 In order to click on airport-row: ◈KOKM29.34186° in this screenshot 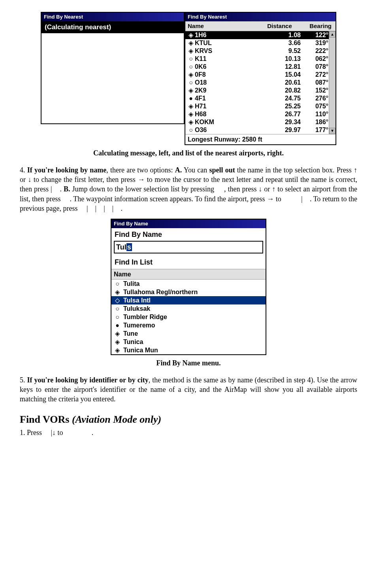, I will do `click(260, 122)`.